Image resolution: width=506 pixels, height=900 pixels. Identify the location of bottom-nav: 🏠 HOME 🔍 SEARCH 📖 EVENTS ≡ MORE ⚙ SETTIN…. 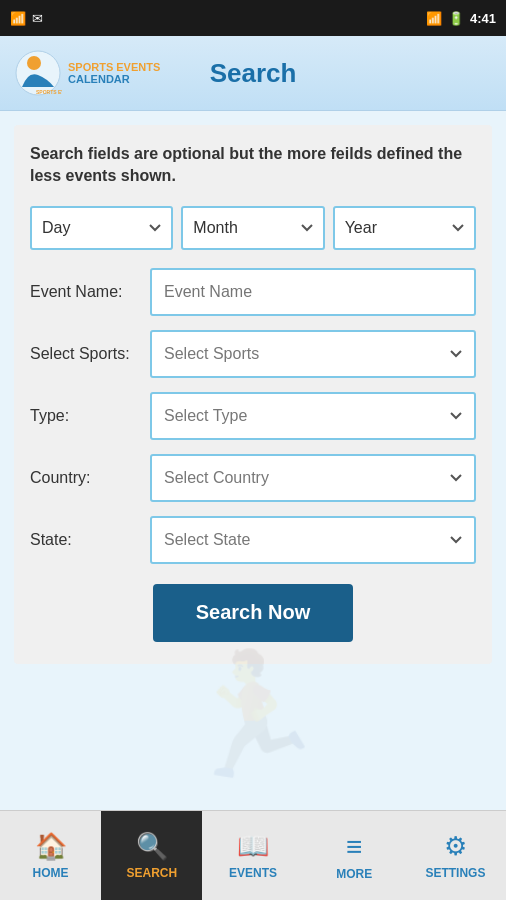
(253, 855).